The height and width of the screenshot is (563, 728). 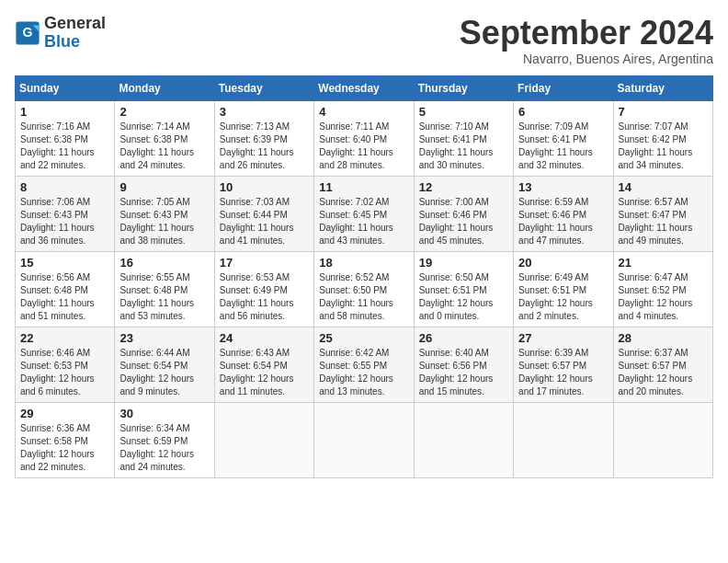 What do you see at coordinates (664, 188) in the screenshot?
I see `day-number: 14` at bounding box center [664, 188].